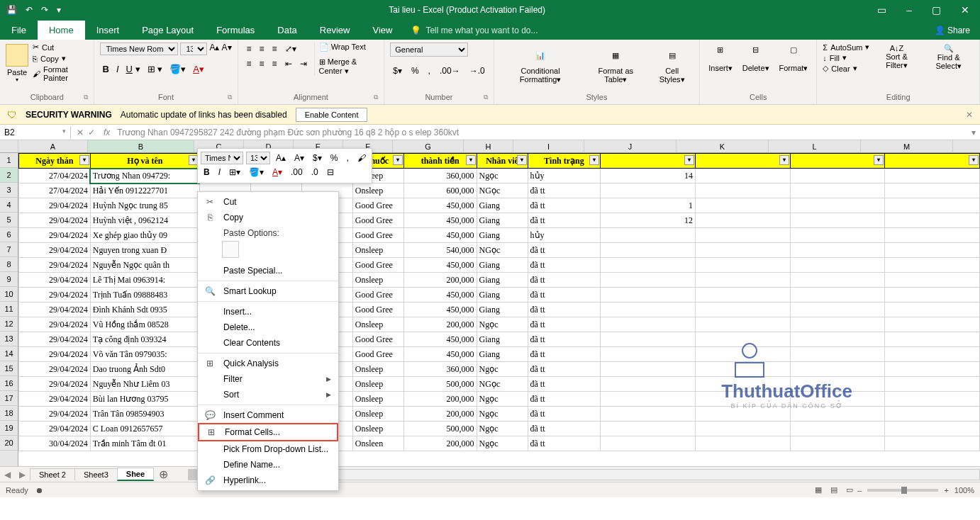 The image size is (980, 520). I want to click on table-header-cell: Ngày thán▾, so click(55, 162).